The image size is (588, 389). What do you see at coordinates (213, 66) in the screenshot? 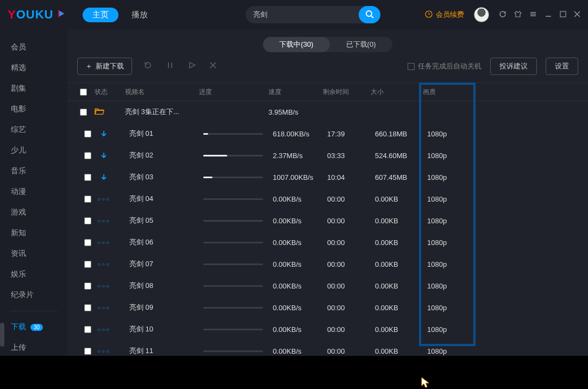
I see `delete-icon` at bounding box center [213, 66].